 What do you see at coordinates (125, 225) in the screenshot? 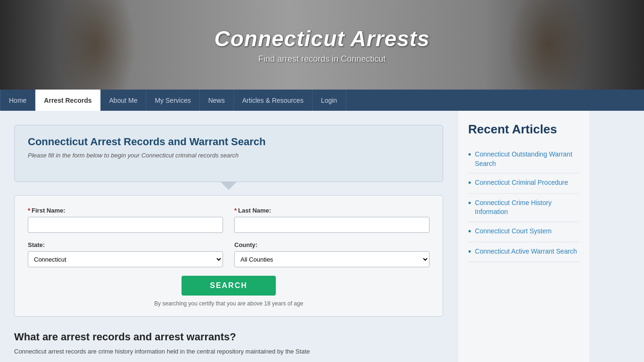
I see `first-name-input` at bounding box center [125, 225].